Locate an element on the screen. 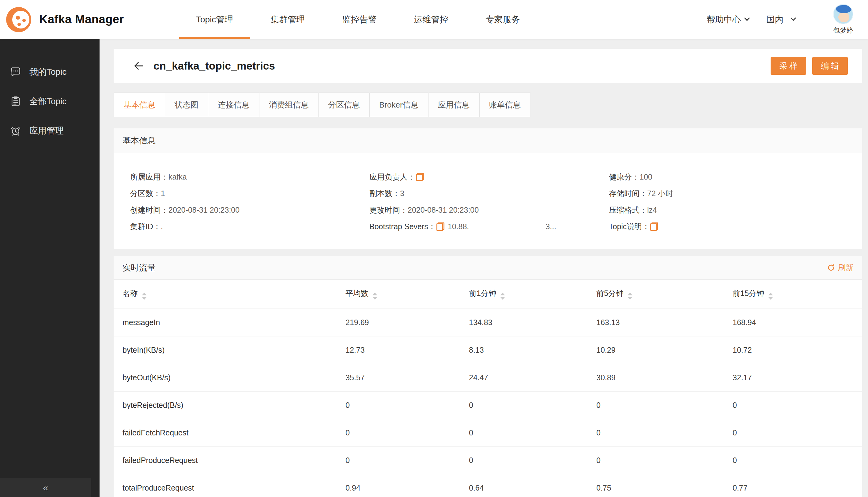  info-field: 压缩格式：lz4 is located at coordinates (736, 210).